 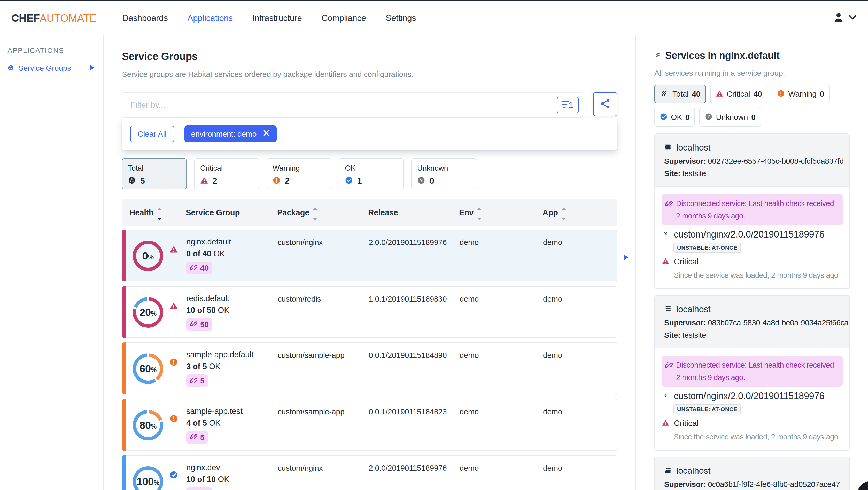 I want to click on ok-count: 10 of 10 OK, so click(x=232, y=480).